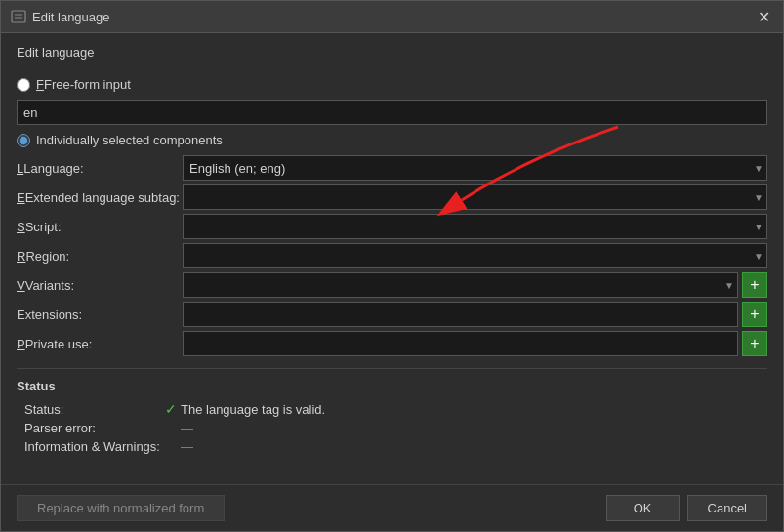 The height and width of the screenshot is (532, 784). I want to click on extended-control: ▼, so click(475, 197).